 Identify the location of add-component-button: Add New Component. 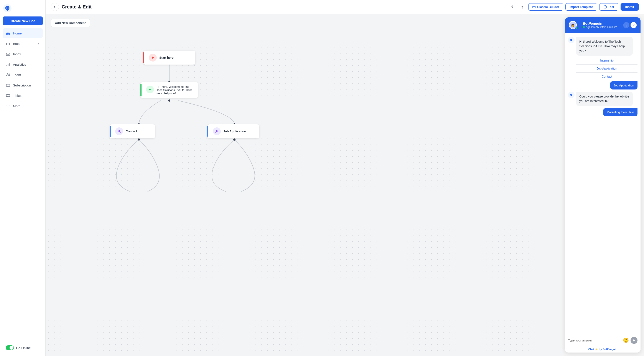
(70, 23).